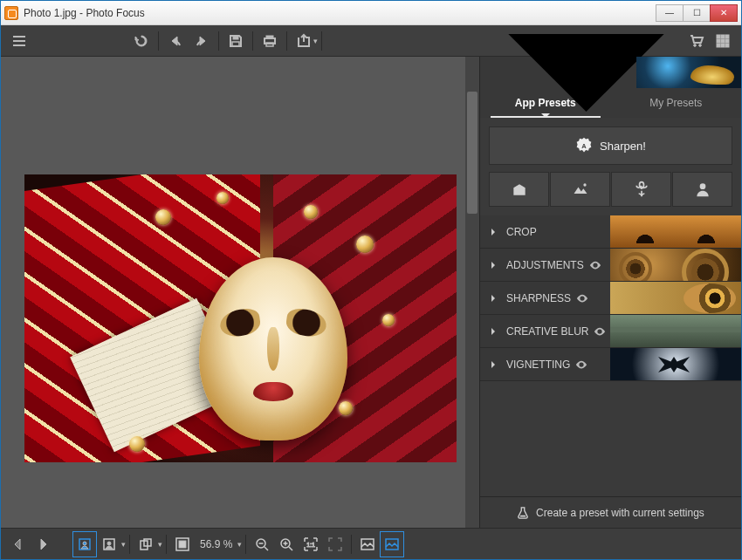 This screenshot has height=560, width=742. I want to click on building-icon, so click(519, 189).